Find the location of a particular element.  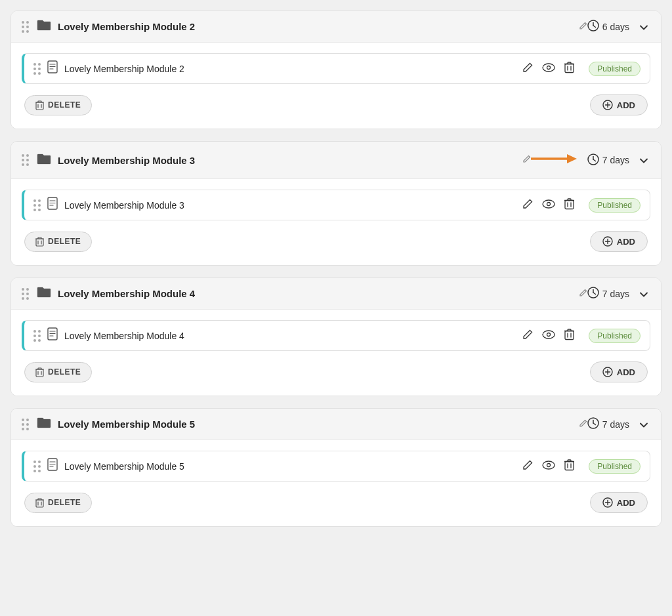

lesson-title: Lovely Membership Module 2 is located at coordinates (293, 69).